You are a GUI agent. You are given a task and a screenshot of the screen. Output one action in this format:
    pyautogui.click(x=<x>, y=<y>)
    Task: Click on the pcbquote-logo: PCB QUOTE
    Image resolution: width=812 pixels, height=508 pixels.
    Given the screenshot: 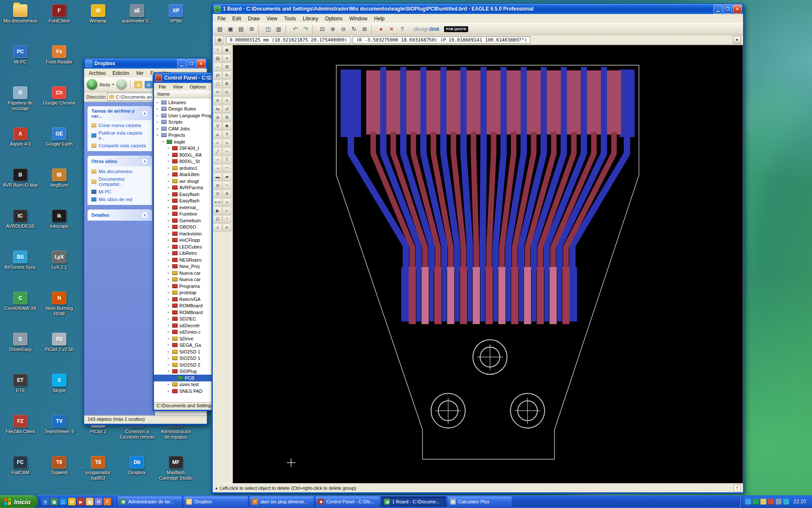 What is the action you would take?
    pyautogui.click(x=456, y=29)
    